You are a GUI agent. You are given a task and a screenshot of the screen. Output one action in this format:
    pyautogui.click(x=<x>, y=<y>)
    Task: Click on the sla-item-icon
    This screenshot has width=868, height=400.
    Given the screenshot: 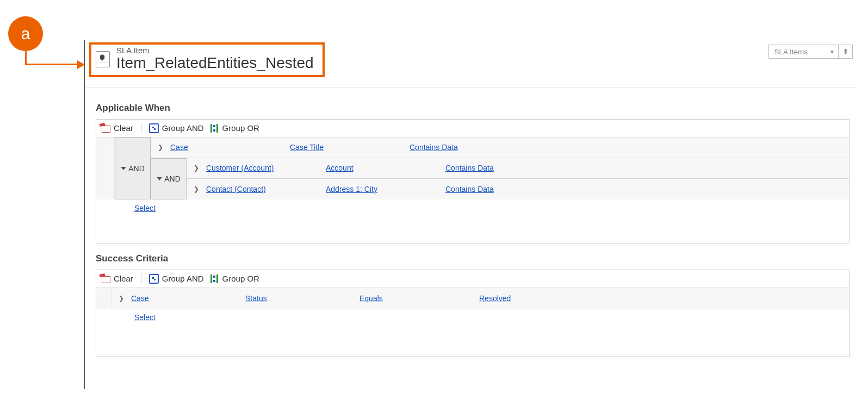 What is the action you would take?
    pyautogui.click(x=103, y=59)
    